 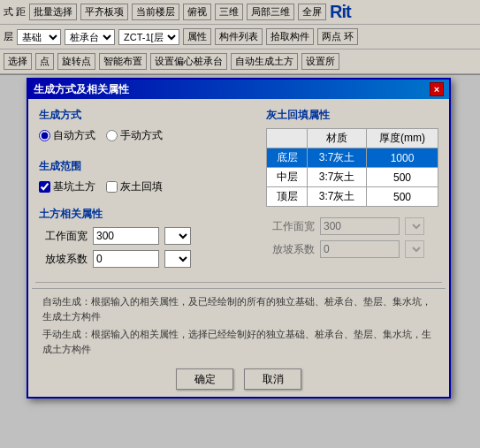 What do you see at coordinates (287, 197) in the screenshot?
I see `layer-top: 顶层` at bounding box center [287, 197].